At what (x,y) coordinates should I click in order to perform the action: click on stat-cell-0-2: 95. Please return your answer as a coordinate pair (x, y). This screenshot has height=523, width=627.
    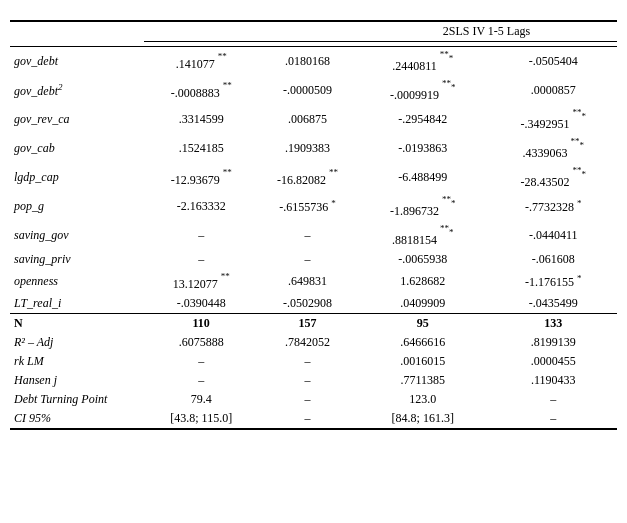
    Looking at the image, I should click on (423, 324).